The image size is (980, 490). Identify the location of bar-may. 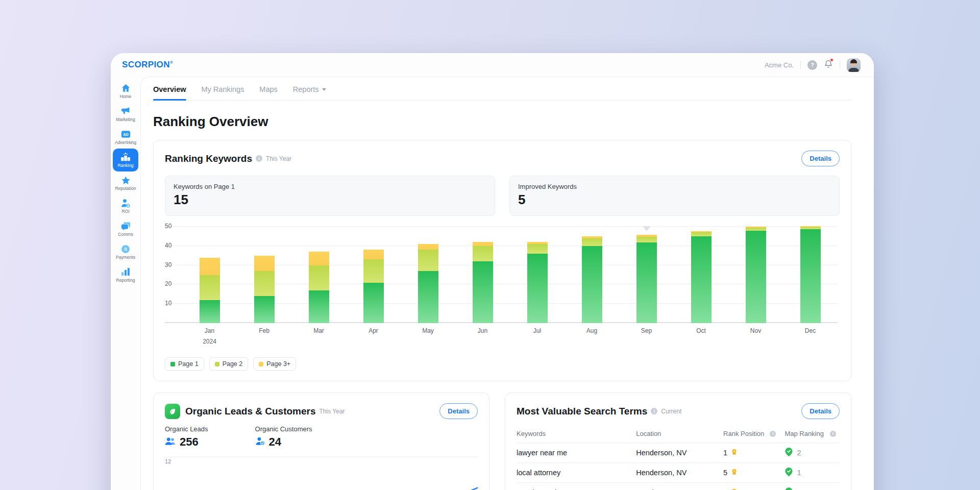
(428, 275).